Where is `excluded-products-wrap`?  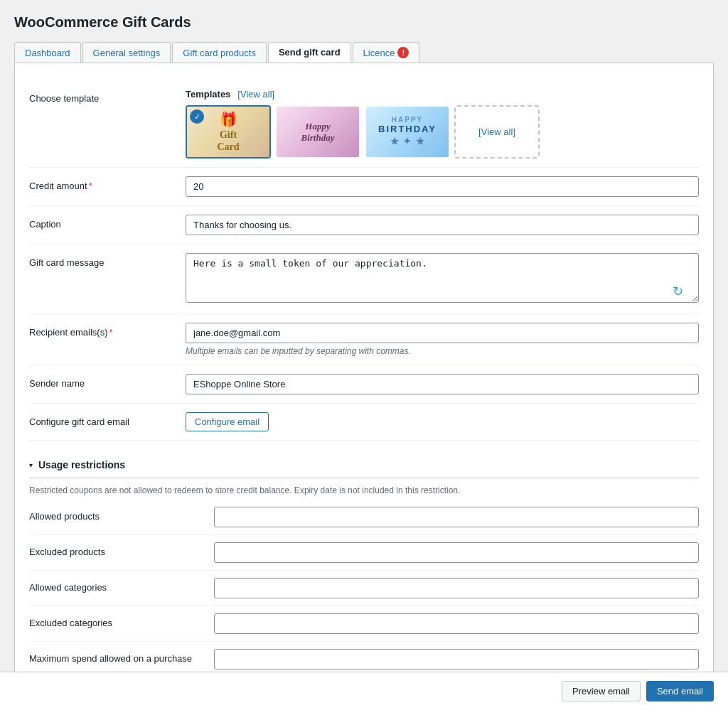 excluded-products-wrap is located at coordinates (456, 553).